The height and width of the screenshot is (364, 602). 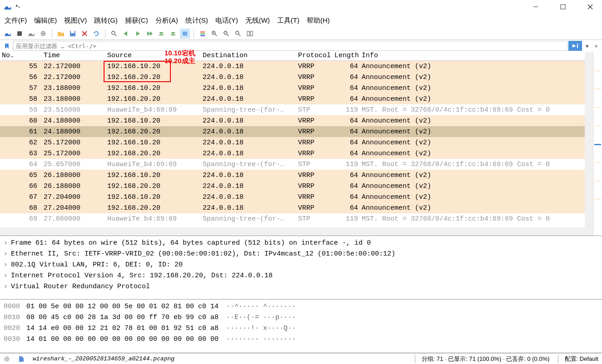 What do you see at coordinates (31, 34) in the screenshot?
I see `restart-capture-button` at bounding box center [31, 34].